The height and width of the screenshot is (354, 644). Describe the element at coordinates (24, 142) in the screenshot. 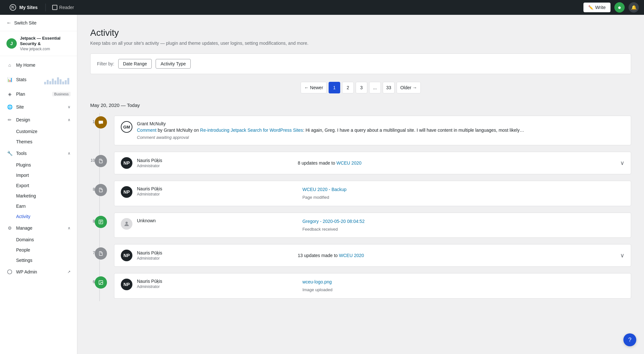

I see `themes-label: Themes` at that location.